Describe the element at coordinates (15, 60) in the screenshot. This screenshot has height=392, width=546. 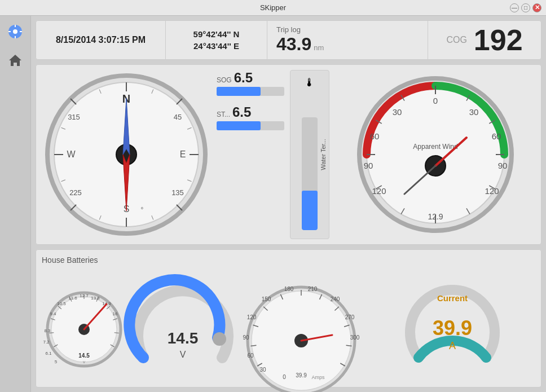
I see `home-icon` at that location.